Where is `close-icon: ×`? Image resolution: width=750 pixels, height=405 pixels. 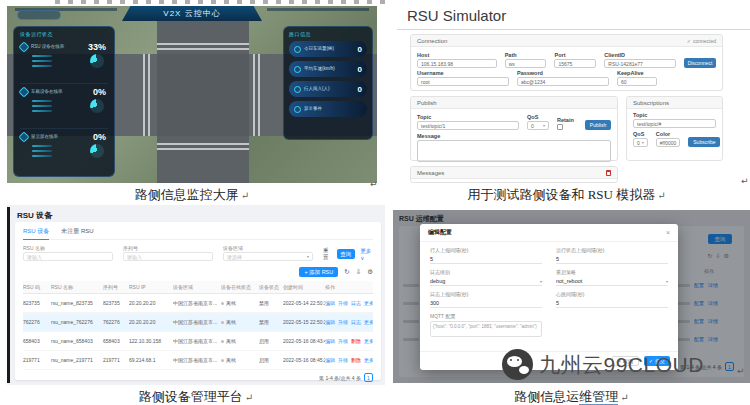
close-icon: × is located at coordinates (668, 232).